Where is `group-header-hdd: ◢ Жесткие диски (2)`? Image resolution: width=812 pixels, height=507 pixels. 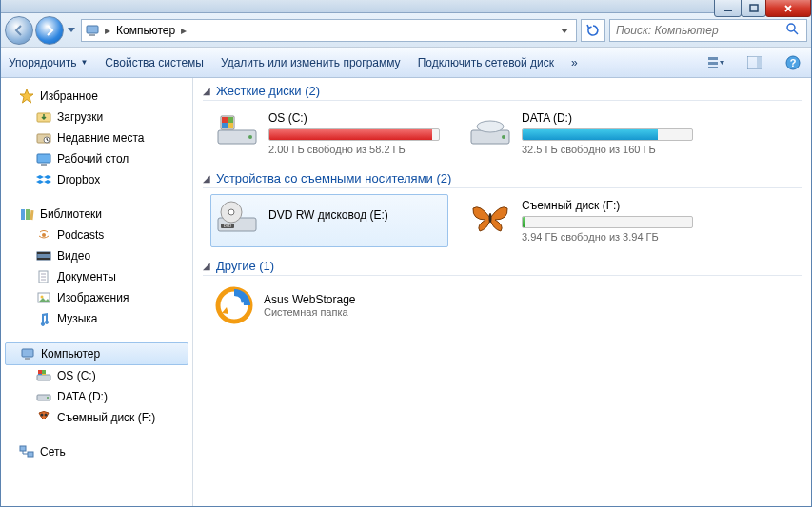
group-header-hdd: ◢ Жесткие диски (2) is located at coordinates (503, 92).